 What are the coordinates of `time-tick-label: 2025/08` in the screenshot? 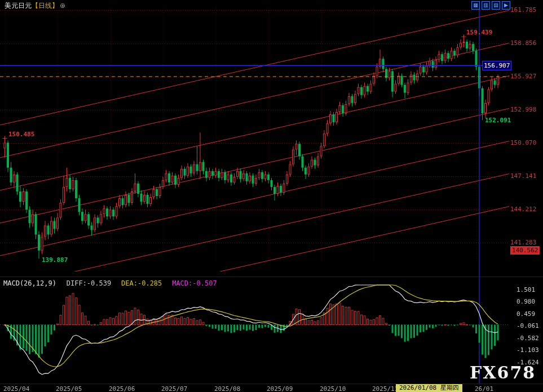 It's located at (227, 389).